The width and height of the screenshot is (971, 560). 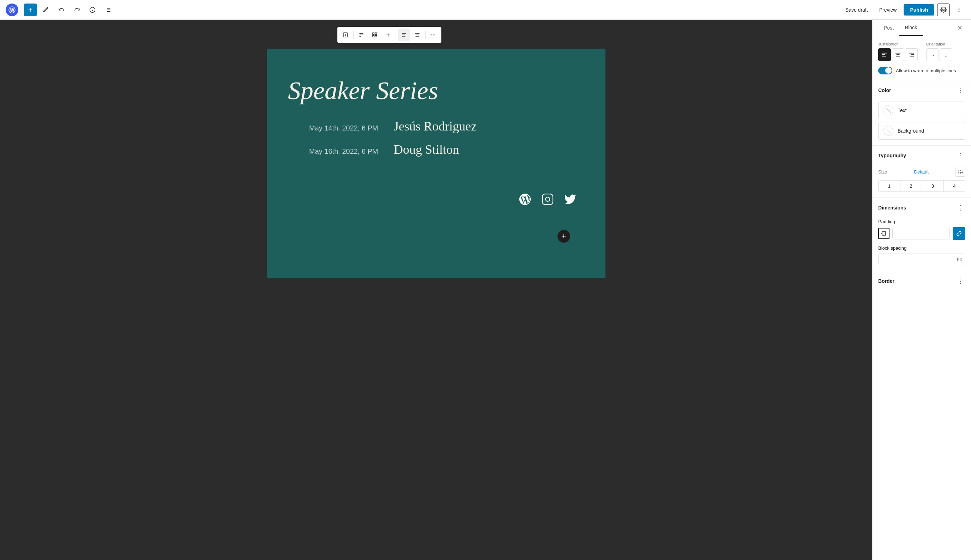 I want to click on instagram-icon, so click(x=548, y=199).